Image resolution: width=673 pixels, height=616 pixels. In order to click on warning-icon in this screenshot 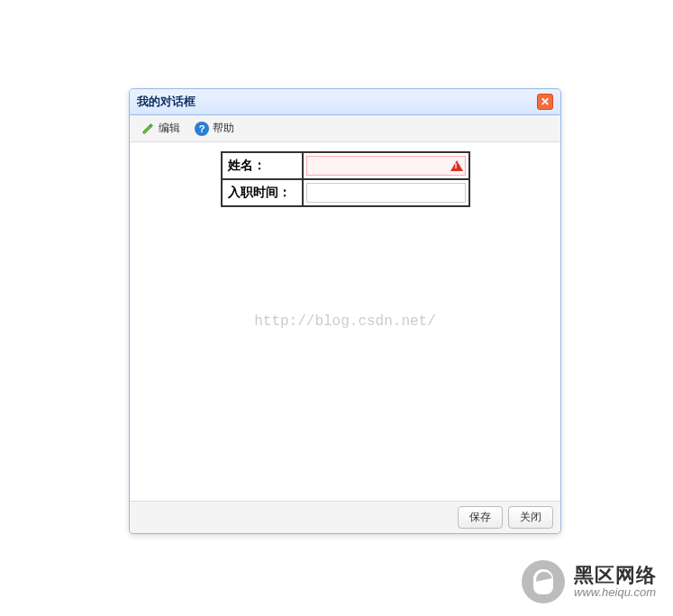, I will do `click(457, 166)`.